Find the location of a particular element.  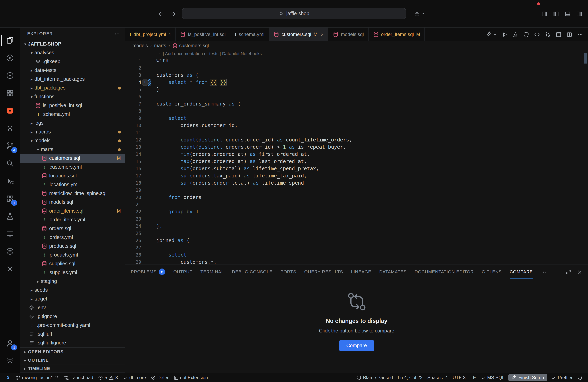

more-actions-button is located at coordinates (580, 34).